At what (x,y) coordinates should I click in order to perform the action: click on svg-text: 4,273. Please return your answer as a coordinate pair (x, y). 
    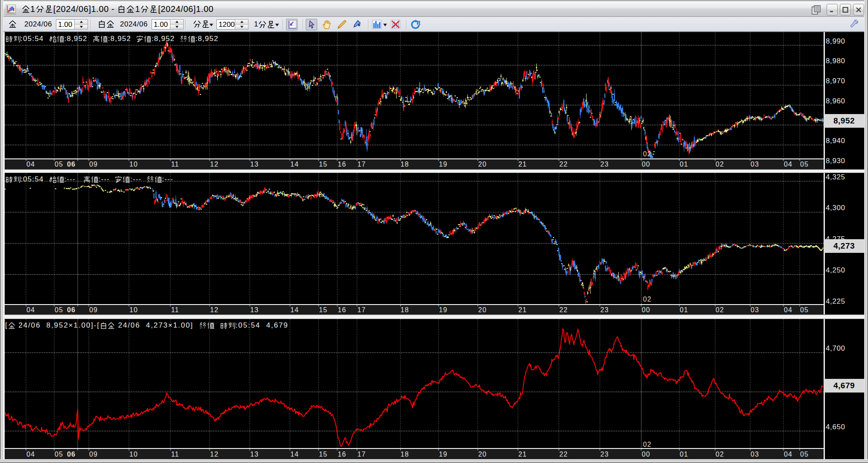
    Looking at the image, I should click on (844, 246).